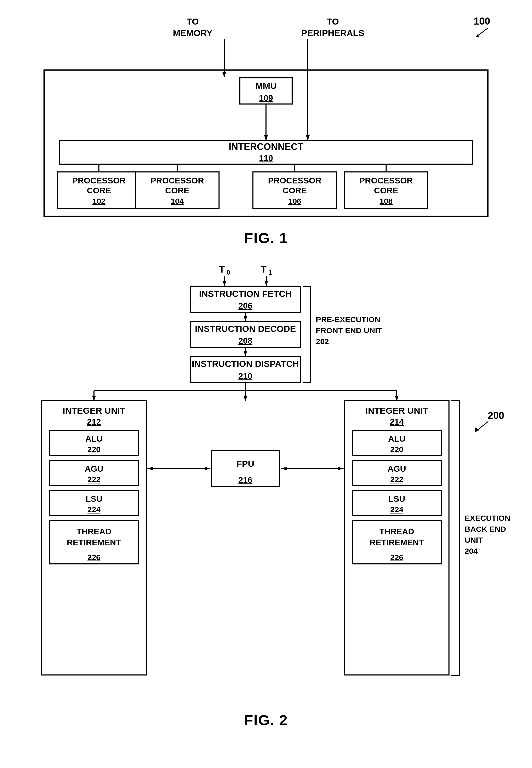 The width and height of the screenshot is (532, 768). Describe the element at coordinates (266, 720) in the screenshot. I see `fig2-label: FIG. 2` at that location.